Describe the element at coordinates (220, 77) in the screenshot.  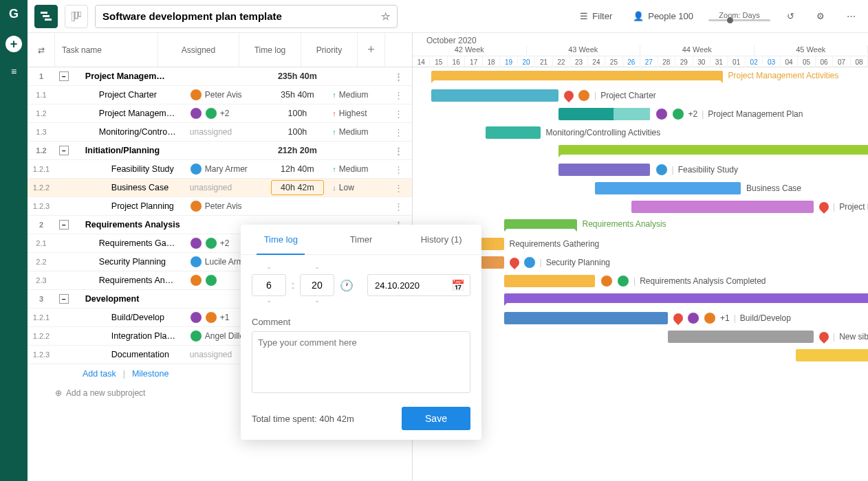
I see `task-row: 1 − Project Managem… 235h 40m ⋮` at that location.